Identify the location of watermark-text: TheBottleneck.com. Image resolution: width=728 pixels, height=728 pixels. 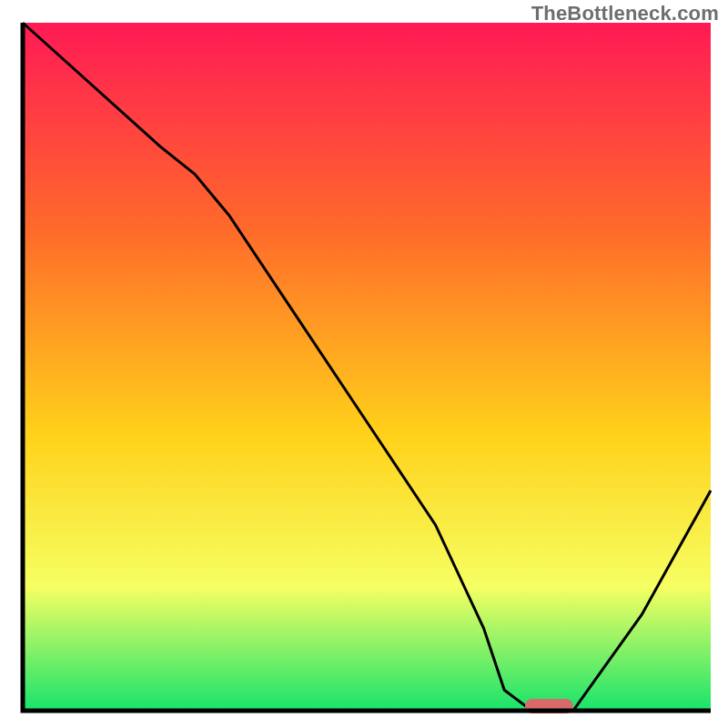
(625, 14).